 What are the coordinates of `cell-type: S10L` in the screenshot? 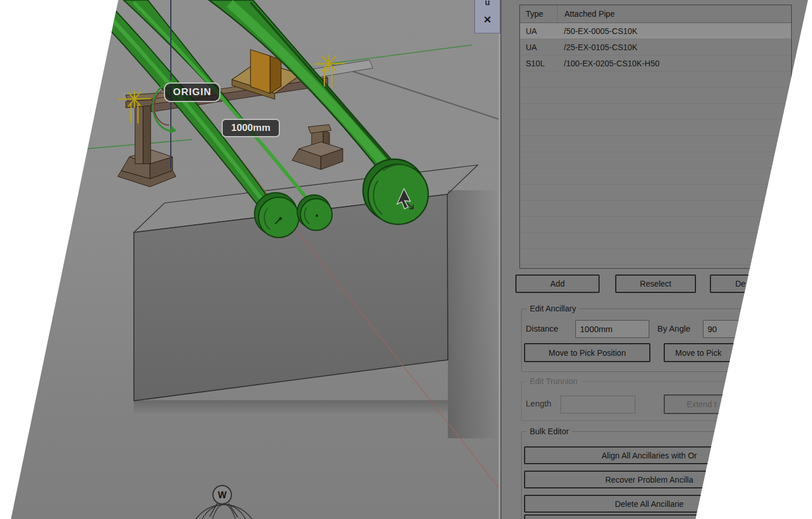 It's located at (538, 63).